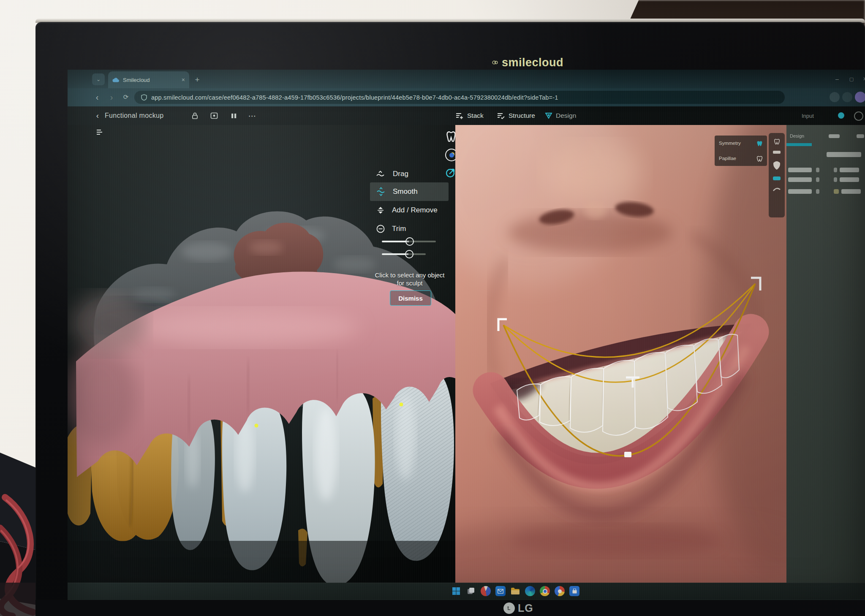  What do you see at coordinates (410, 174) in the screenshot?
I see `tool-drag: Drag` at bounding box center [410, 174].